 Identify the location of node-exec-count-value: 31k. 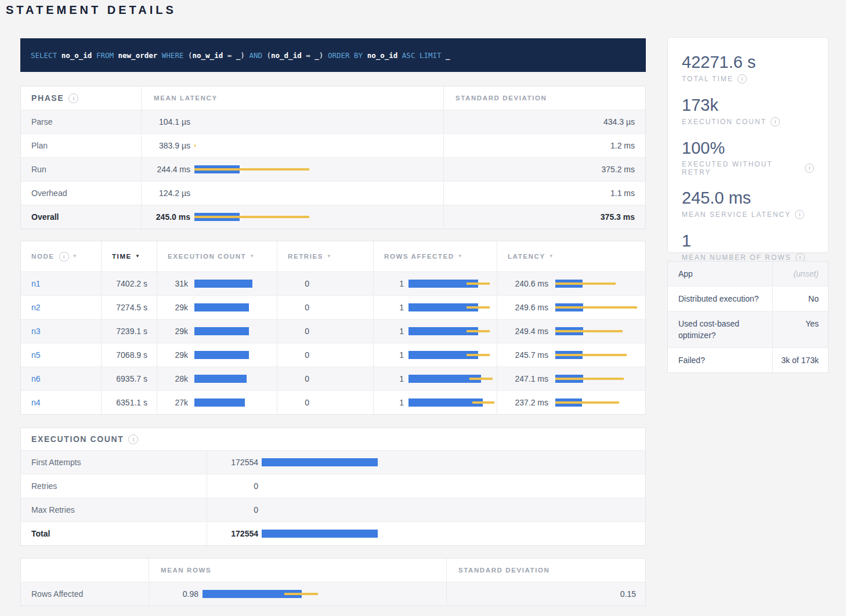
(173, 284).